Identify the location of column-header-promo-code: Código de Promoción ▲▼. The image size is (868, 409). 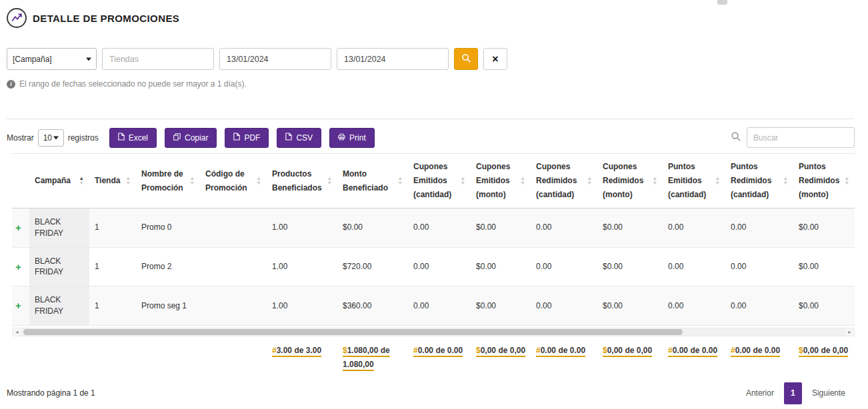
(233, 181).